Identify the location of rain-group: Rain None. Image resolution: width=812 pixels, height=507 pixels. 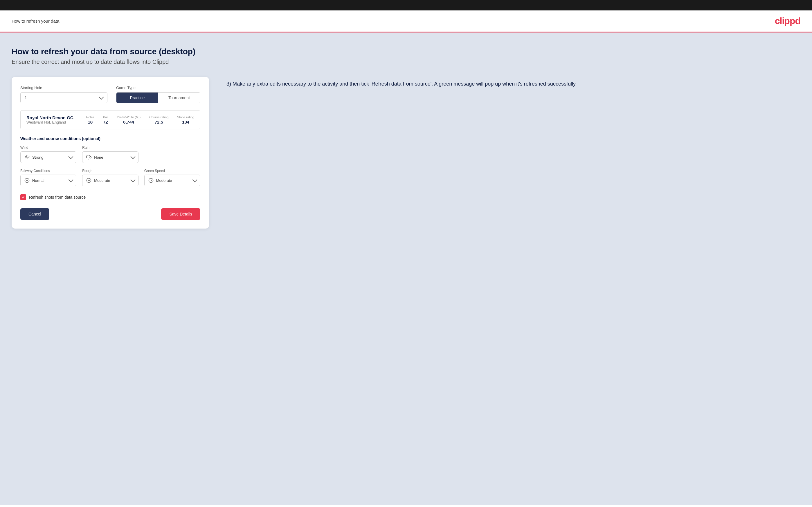
(110, 154).